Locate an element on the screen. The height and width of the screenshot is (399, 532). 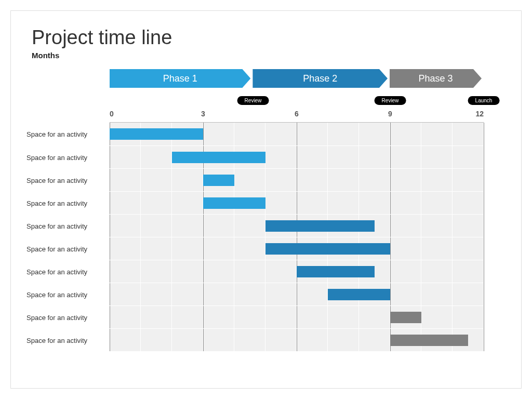
axis-tick: 12 is located at coordinates (480, 114).